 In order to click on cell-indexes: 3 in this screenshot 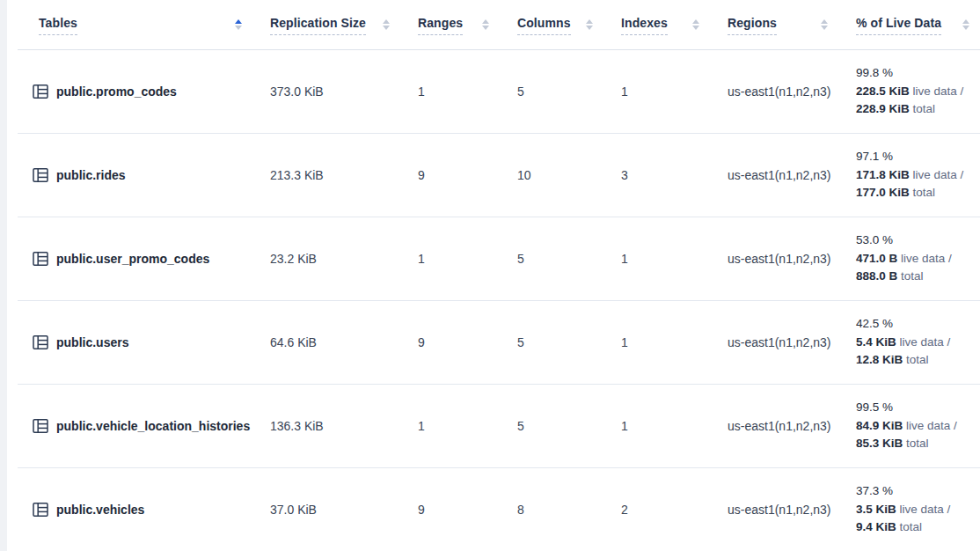, I will do `click(656, 175)`.